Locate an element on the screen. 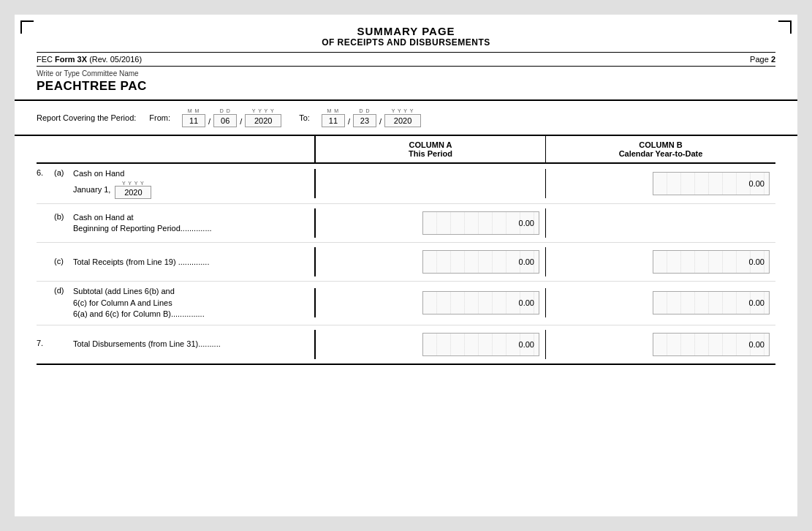  main-title: SUMMARY PAGE is located at coordinates (406, 31).